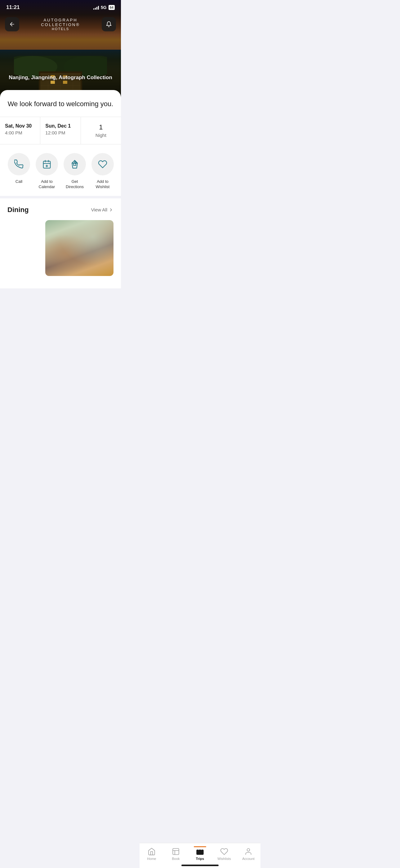 Image resolution: width=400 pixels, height=868 pixels. I want to click on status-time: 11:21, so click(13, 7).